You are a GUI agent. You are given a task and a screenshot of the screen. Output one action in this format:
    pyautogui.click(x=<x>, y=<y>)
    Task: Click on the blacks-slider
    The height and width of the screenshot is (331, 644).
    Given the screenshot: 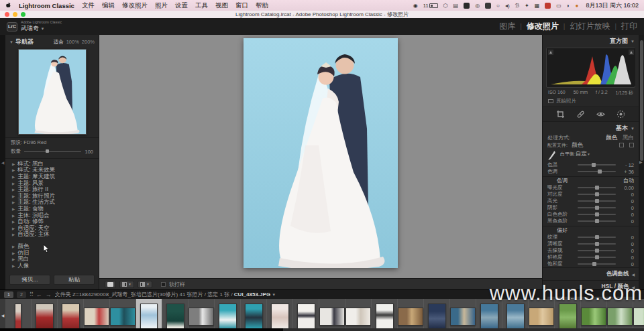 What is the action you would take?
    pyautogui.click(x=597, y=221)
    